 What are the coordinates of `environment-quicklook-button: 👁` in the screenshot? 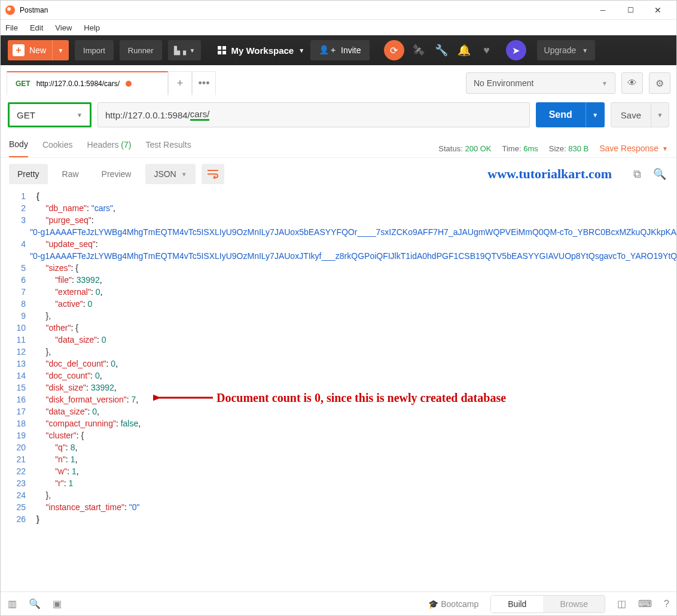 It's located at (632, 83).